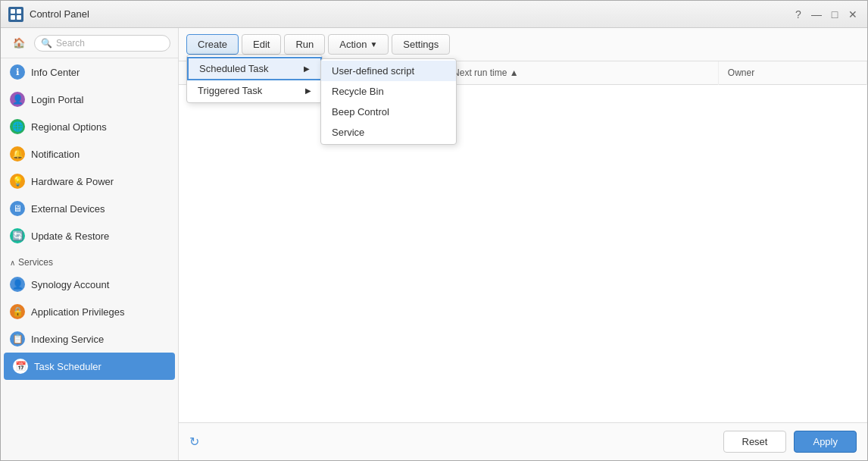  What do you see at coordinates (434, 14) in the screenshot?
I see `title-bar: Control Panel ? — □ ✕` at bounding box center [434, 14].